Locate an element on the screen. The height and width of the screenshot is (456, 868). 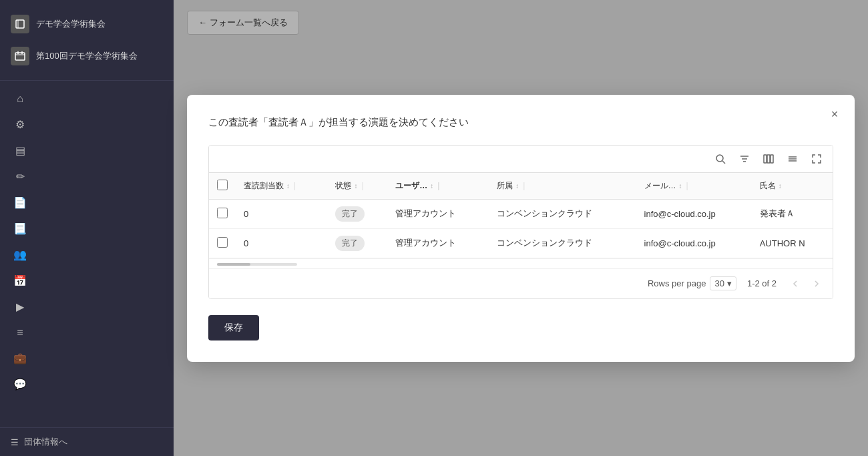
user-edit-icon: ✏ is located at coordinates (20, 176).